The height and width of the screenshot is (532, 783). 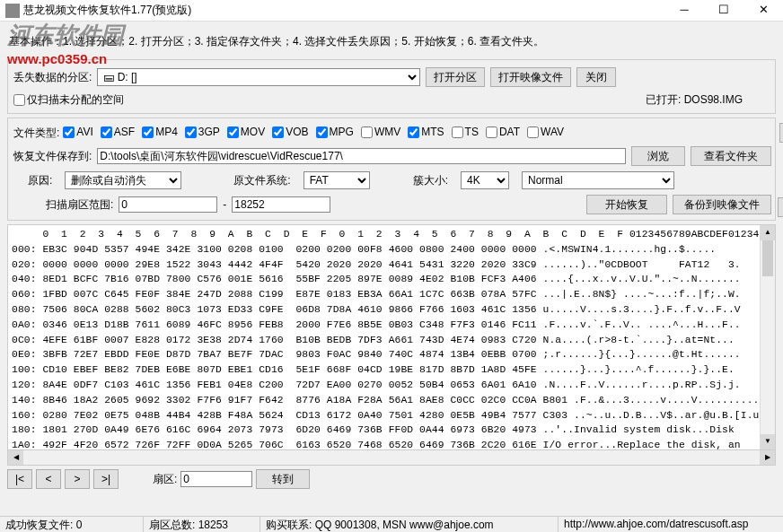 I want to click on prev-sector-button: <, so click(x=48, y=479).